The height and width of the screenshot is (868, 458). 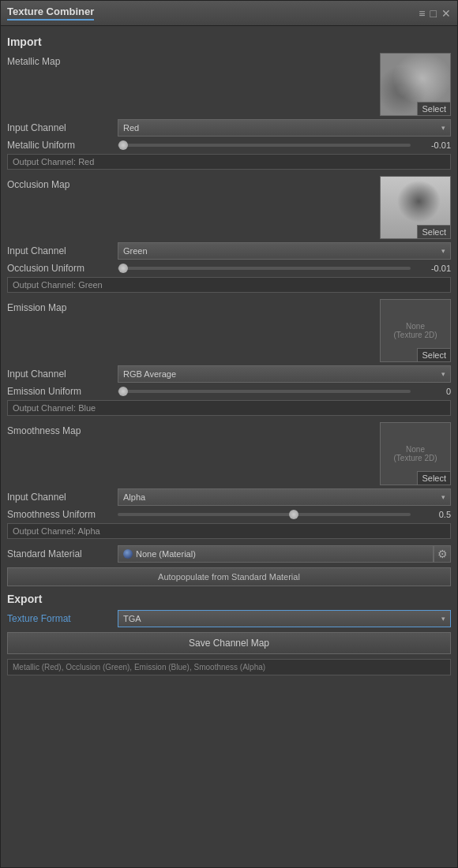 I want to click on emission-input-channel-dropdown: RGB Average ▾, so click(x=284, y=374).